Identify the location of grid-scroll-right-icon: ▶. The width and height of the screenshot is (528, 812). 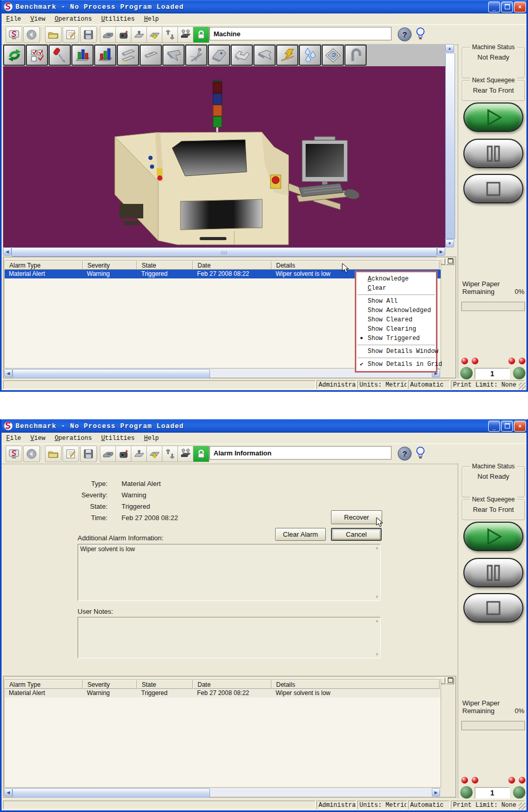
(436, 792).